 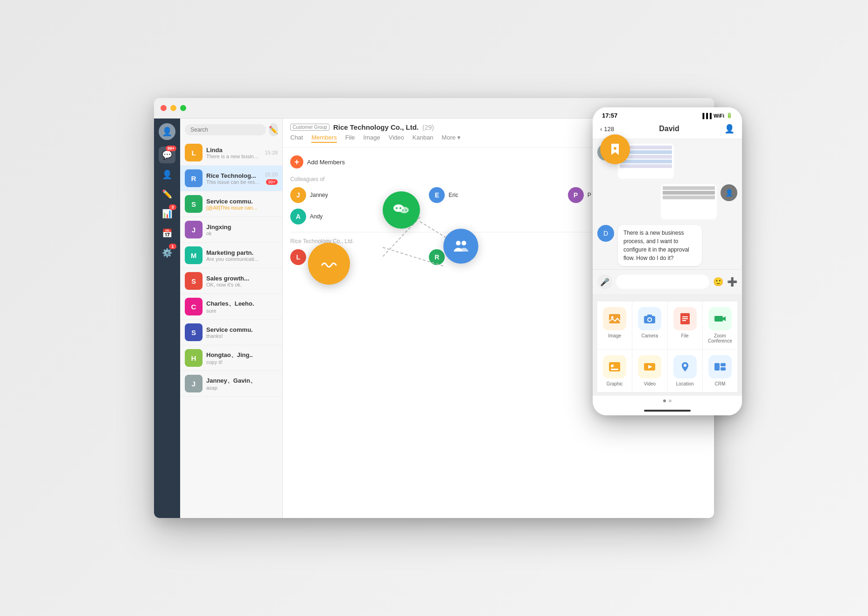 What do you see at coordinates (167, 175) in the screenshot?
I see `sidebar-item-contacts: 👤` at bounding box center [167, 175].